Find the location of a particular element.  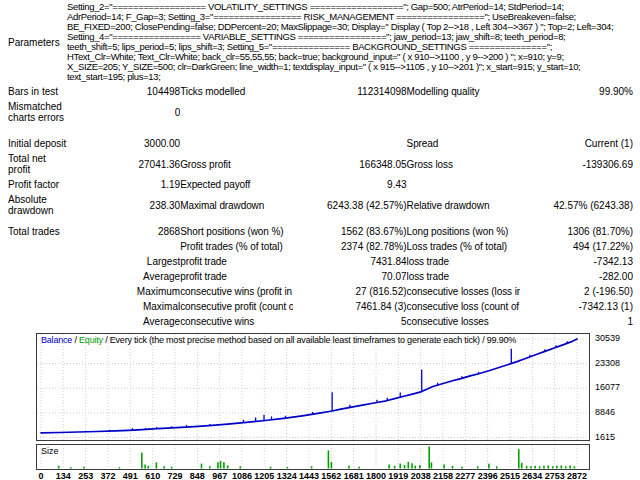

row-value-3: 2 (-196.50) is located at coordinates (576, 292).